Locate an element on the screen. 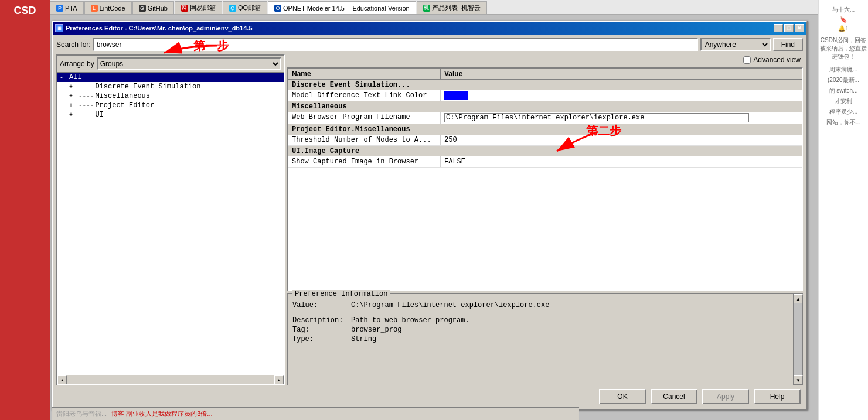 This screenshot has width=868, height=420. pref-info-desc-label: Description: is located at coordinates (322, 320).